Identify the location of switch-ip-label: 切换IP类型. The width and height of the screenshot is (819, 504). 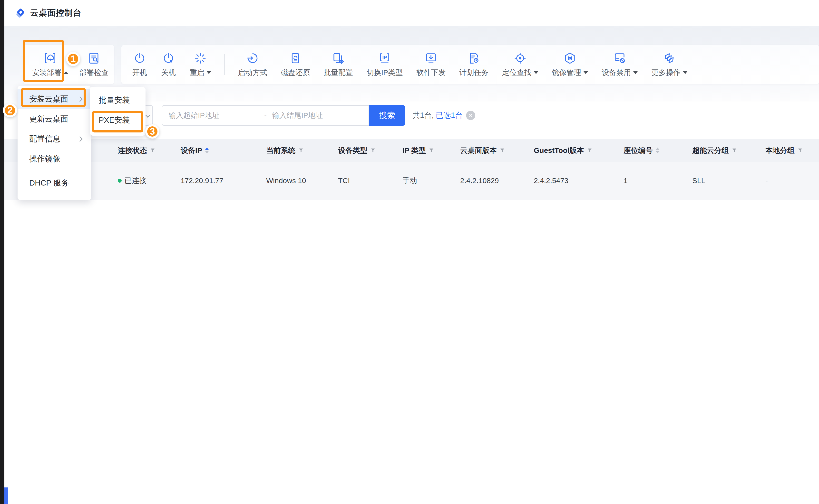
(385, 73).